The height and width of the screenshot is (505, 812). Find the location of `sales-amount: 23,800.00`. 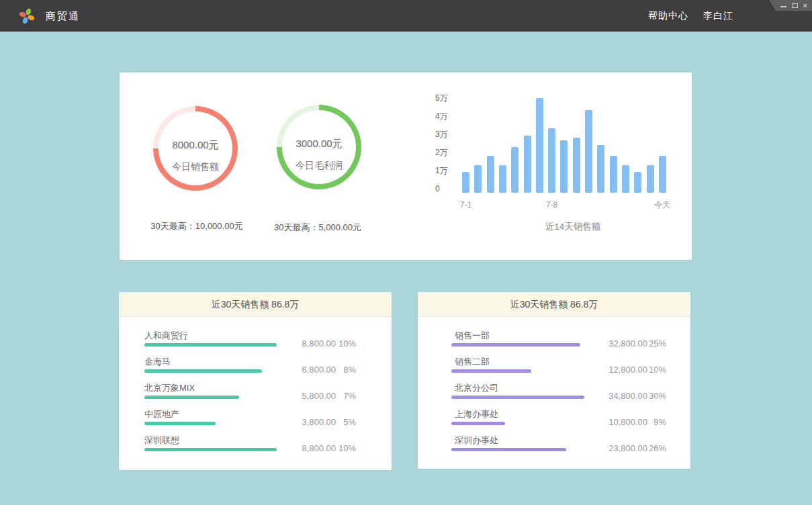

sales-amount: 23,800.00 is located at coordinates (611, 449).